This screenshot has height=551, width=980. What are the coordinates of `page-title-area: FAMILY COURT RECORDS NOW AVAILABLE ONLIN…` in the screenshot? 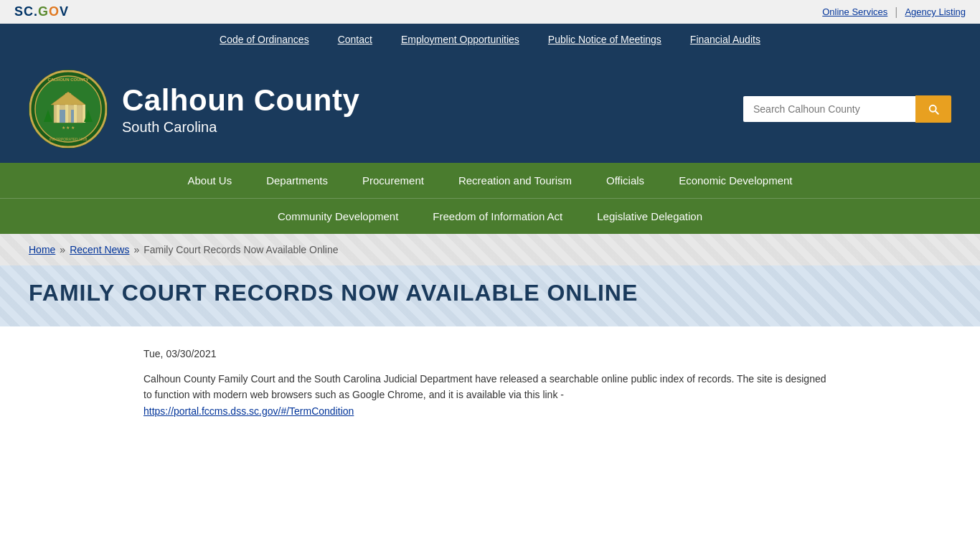 It's located at (490, 296).